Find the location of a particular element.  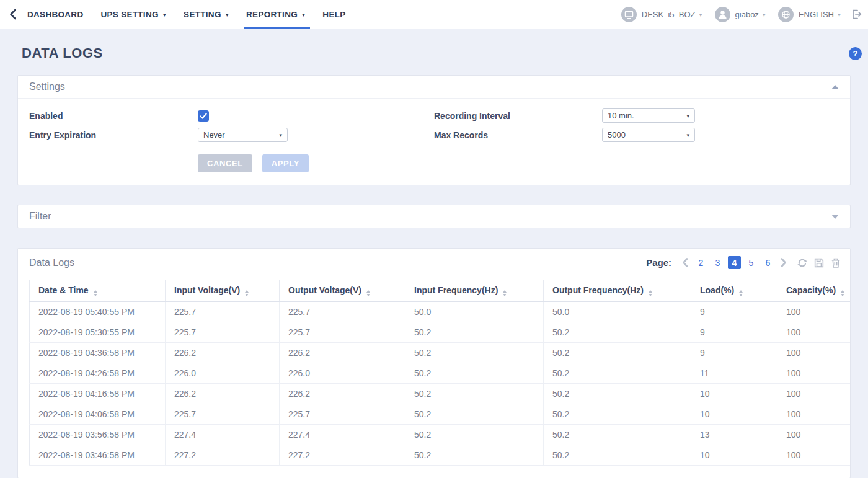

page-number-4-active: 4 is located at coordinates (734, 263).